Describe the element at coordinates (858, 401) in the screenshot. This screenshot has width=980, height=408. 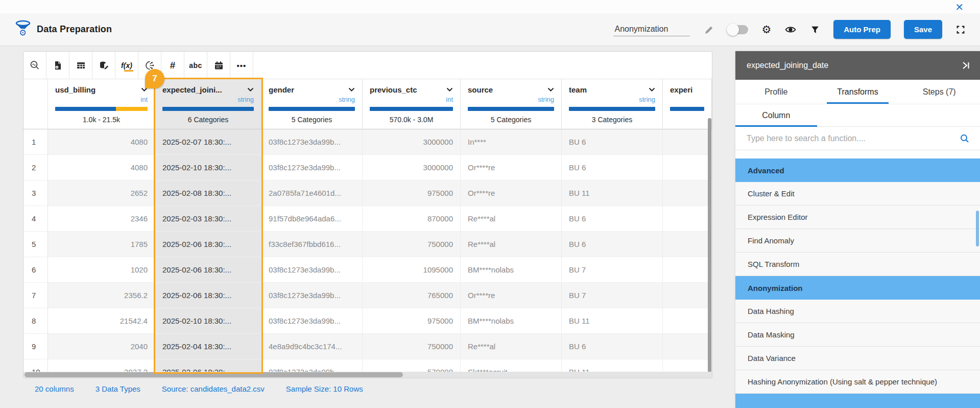
I see `function-category-next` at that location.